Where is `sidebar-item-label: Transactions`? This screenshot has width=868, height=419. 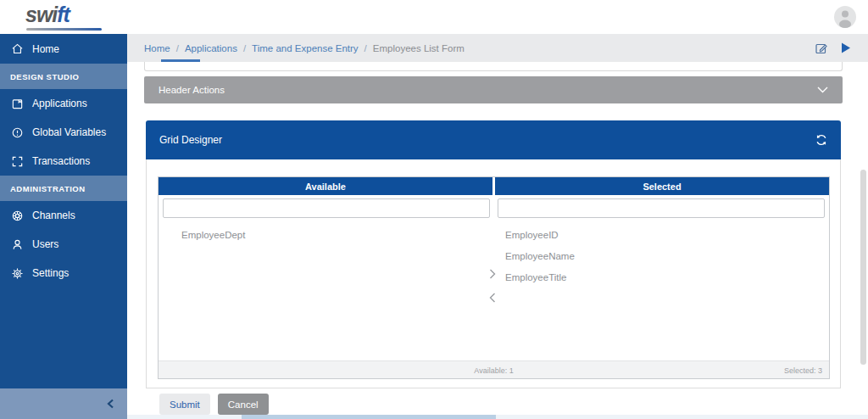
sidebar-item-label: Transactions is located at coordinates (61, 161).